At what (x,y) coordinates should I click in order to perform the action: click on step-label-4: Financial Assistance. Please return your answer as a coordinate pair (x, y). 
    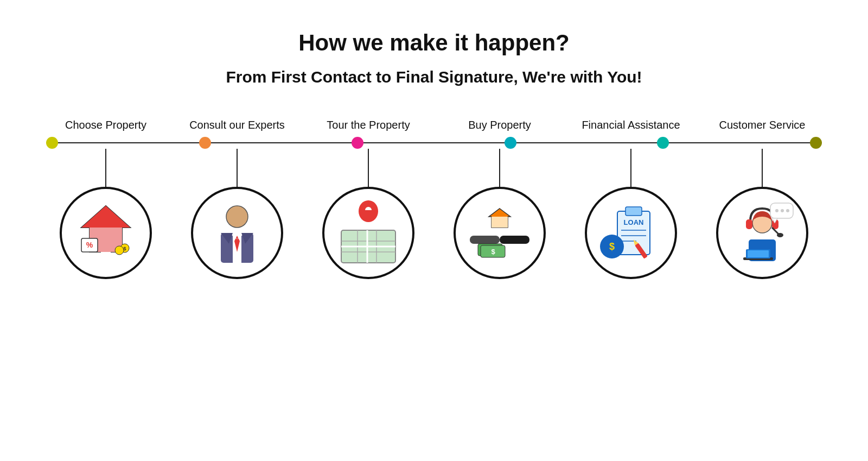
    Looking at the image, I should click on (631, 125).